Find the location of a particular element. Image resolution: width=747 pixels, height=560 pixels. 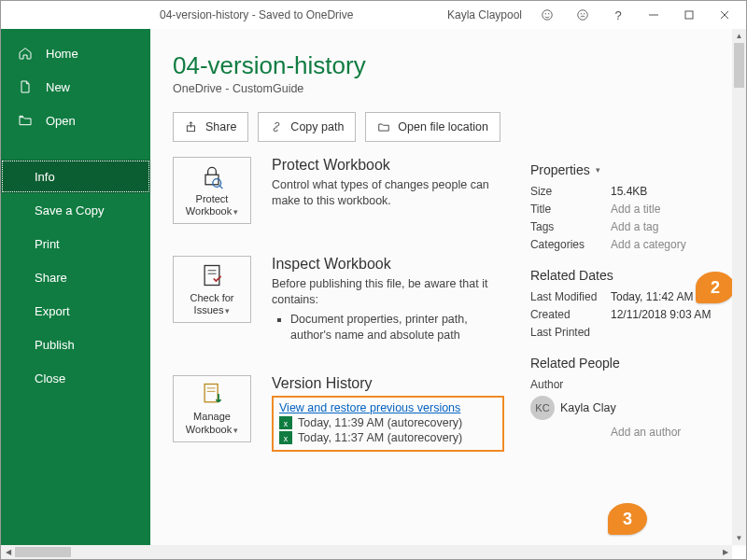

inspect-icon is located at coordinates (212, 275).